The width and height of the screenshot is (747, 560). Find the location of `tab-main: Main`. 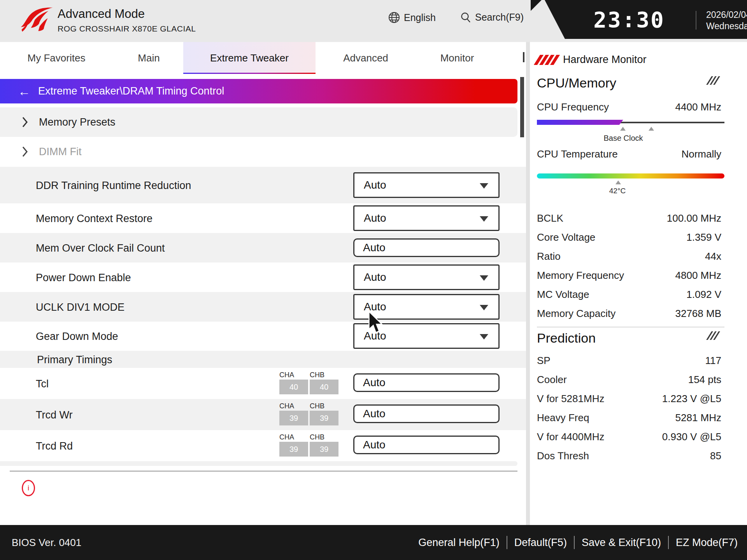

tab-main: Main is located at coordinates (149, 58).